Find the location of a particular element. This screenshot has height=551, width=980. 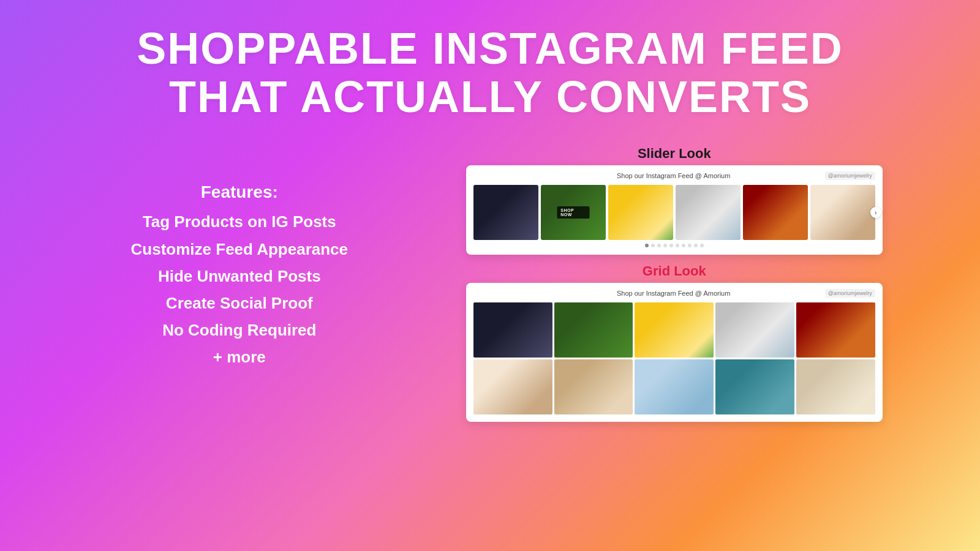

grid-ig-handle: @amoriumjewelry is located at coordinates (850, 293).